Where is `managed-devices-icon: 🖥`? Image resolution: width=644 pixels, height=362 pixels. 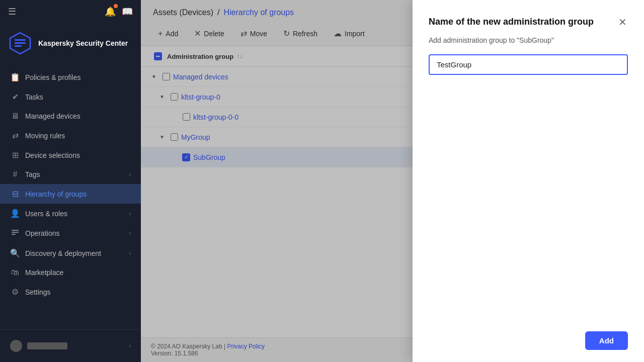 managed-devices-icon: 🖥 is located at coordinates (15, 116).